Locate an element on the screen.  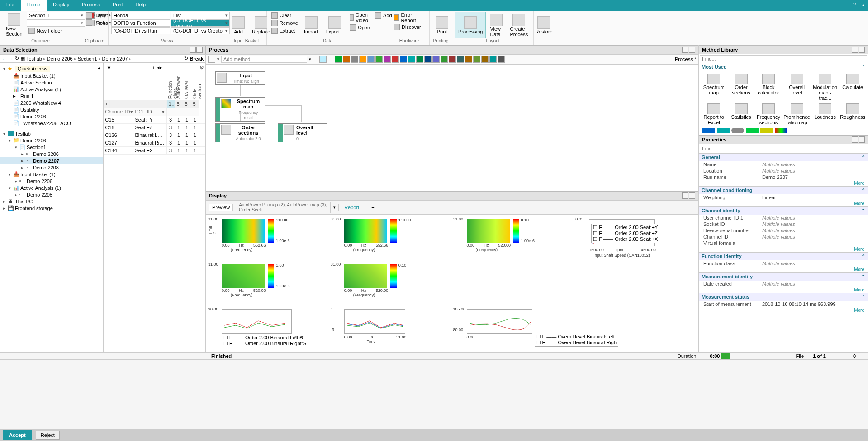
filter-icon: ▼ is located at coordinates (109, 68).